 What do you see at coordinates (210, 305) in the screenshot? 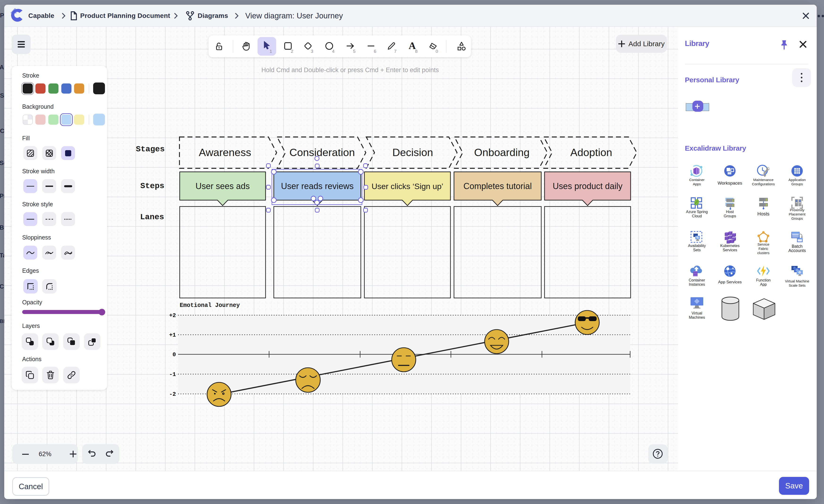
I see `svg-text: Emotional Journey` at bounding box center [210, 305].